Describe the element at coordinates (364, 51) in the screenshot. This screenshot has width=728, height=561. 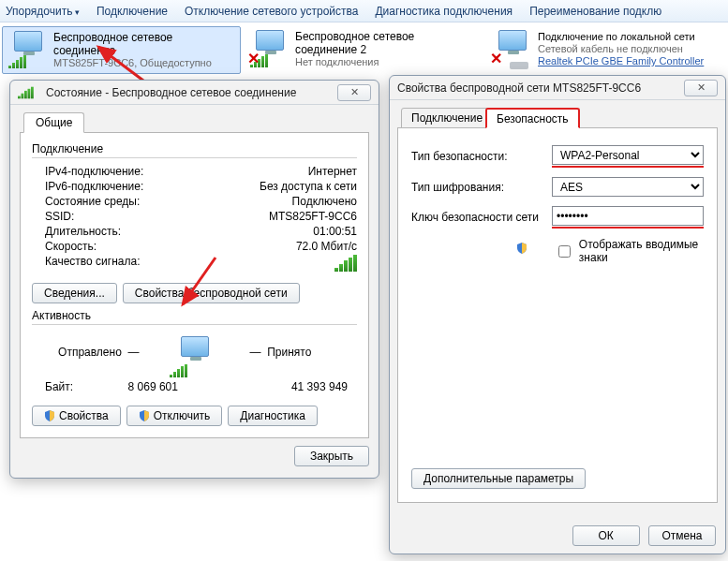
I see `connections-list: Беспроводное сетевое соединение MTS825FT…` at that location.